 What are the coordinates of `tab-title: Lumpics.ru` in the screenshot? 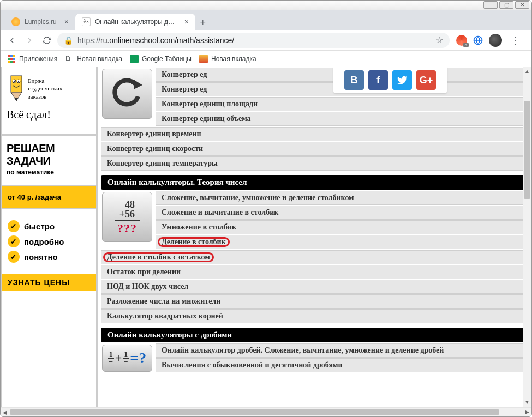 It's located at (40, 22).